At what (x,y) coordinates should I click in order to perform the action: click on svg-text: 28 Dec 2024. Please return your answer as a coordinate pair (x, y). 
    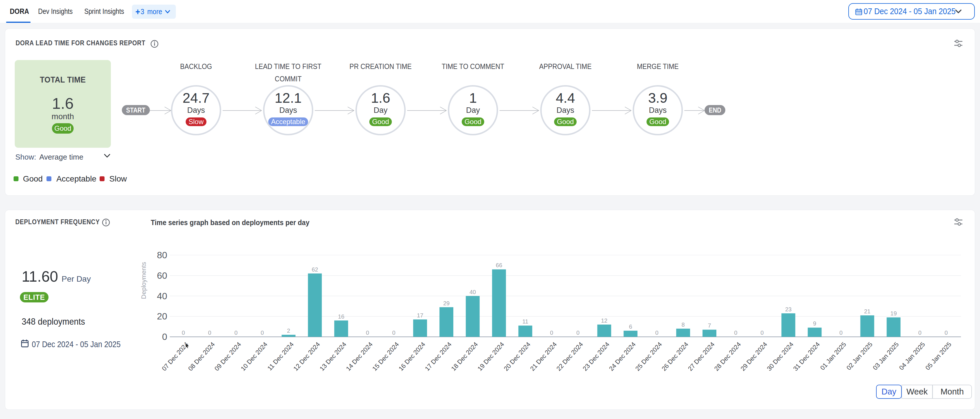
    Looking at the image, I should click on (727, 357).